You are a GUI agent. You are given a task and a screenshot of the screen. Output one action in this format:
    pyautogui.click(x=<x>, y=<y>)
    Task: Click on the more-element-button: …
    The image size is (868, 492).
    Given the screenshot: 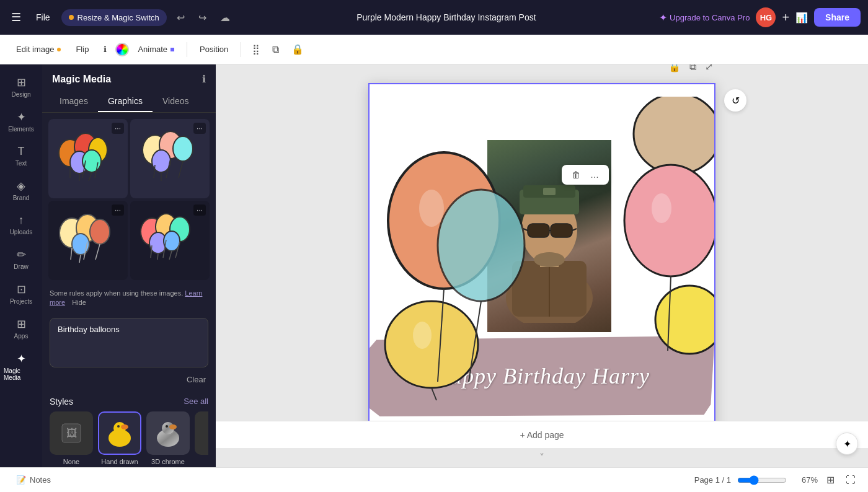 What is the action you would take?
    pyautogui.click(x=595, y=175)
    